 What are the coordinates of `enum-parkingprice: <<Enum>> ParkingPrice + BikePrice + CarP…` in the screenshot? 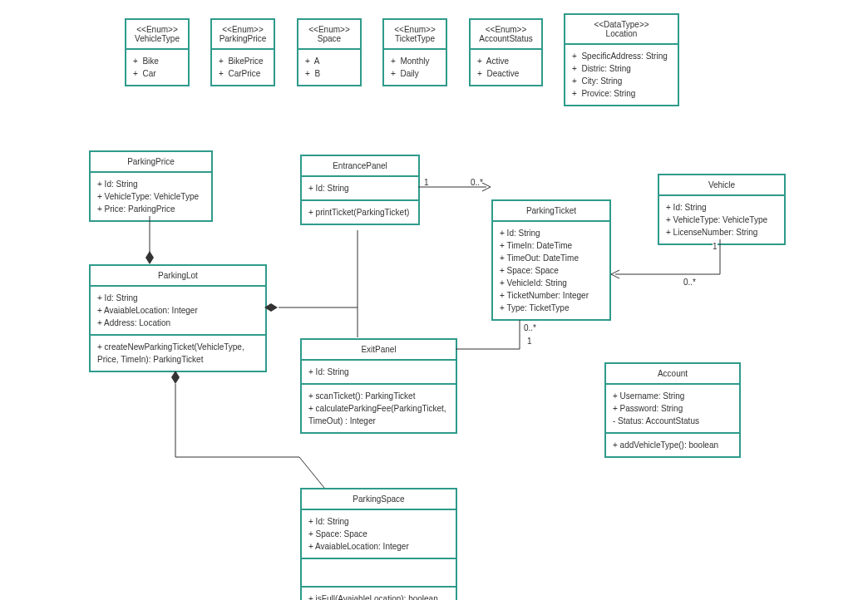 It's located at (243, 52).